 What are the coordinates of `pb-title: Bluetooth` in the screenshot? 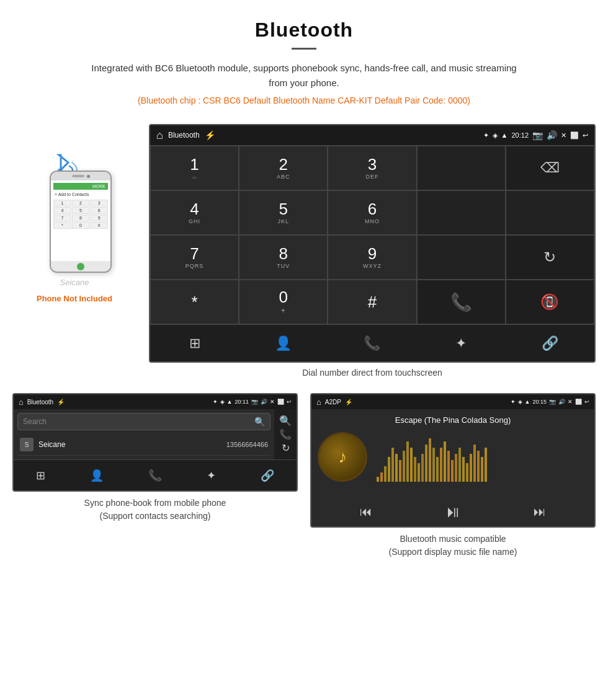 It's located at (40, 402).